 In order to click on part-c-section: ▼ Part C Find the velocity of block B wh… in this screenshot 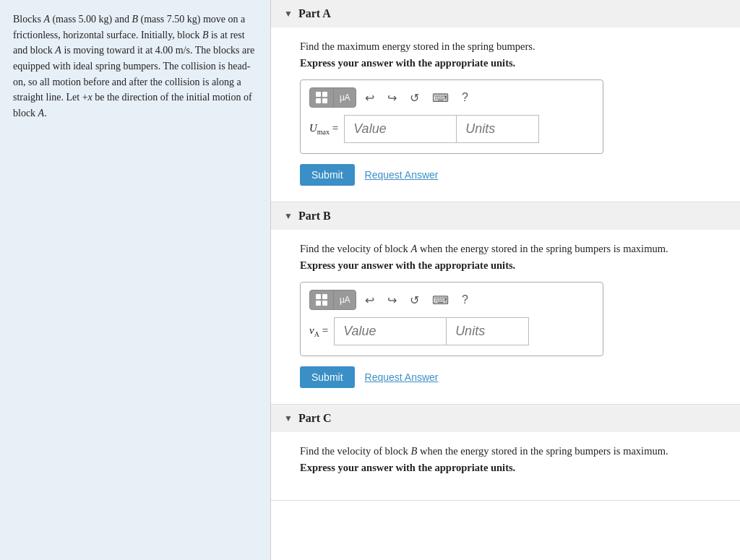, I will do `click(506, 452)`.